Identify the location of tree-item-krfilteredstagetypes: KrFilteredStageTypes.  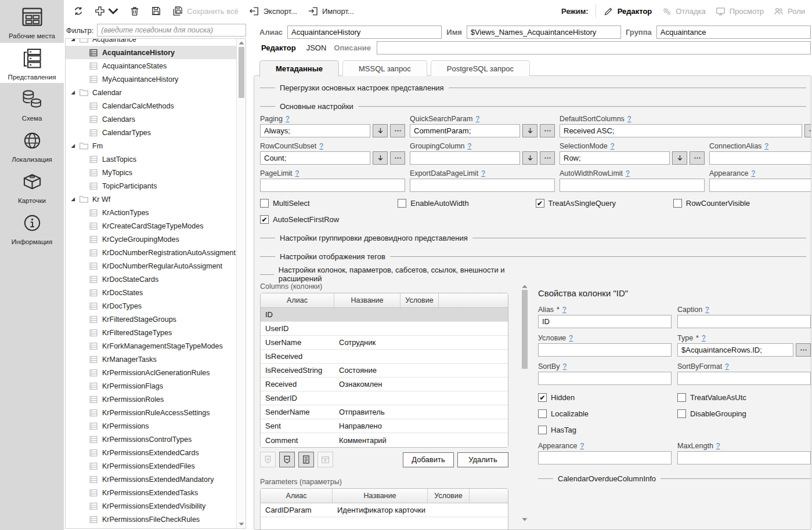
(156, 333).